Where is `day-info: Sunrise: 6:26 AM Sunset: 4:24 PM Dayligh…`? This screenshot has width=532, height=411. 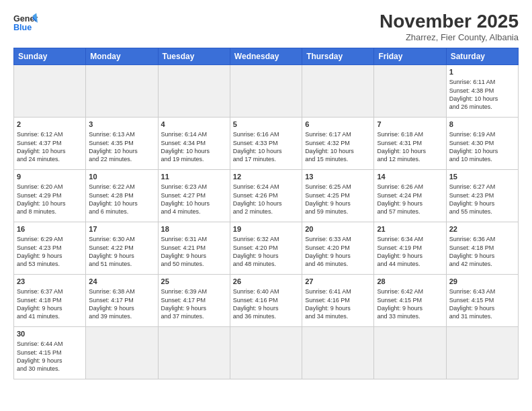
day-info: Sunrise: 6:26 AM Sunset: 4:24 PM Dayligh… is located at coordinates (410, 199).